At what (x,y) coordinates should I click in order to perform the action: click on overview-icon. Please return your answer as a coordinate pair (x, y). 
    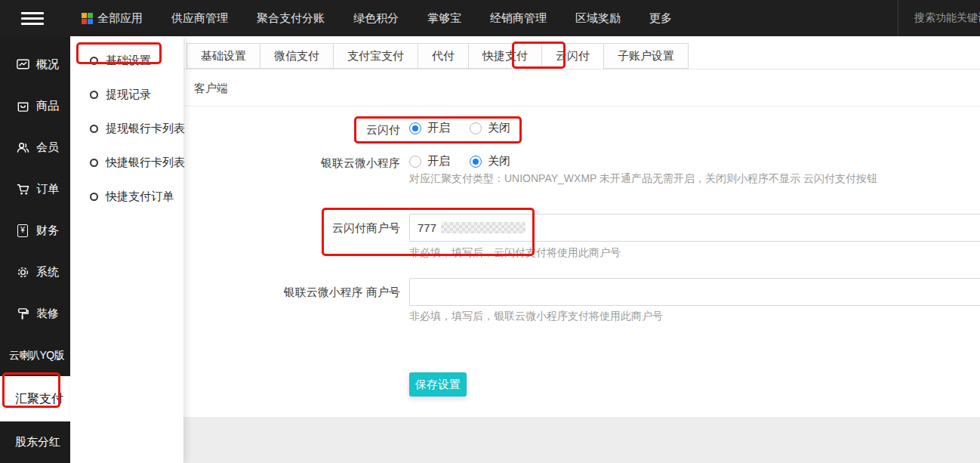
    Looking at the image, I should click on (23, 65).